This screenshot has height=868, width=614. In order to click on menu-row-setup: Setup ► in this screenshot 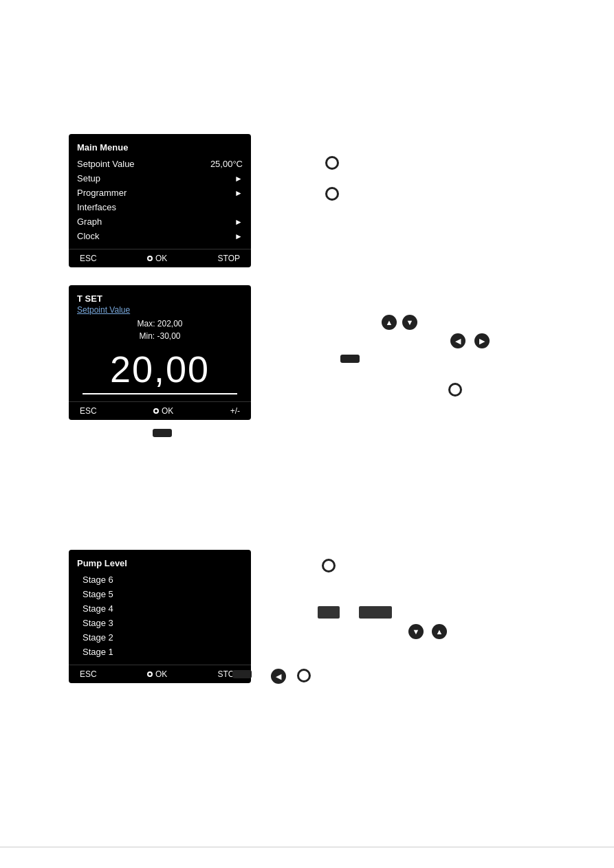, I will do `click(160, 179)`.